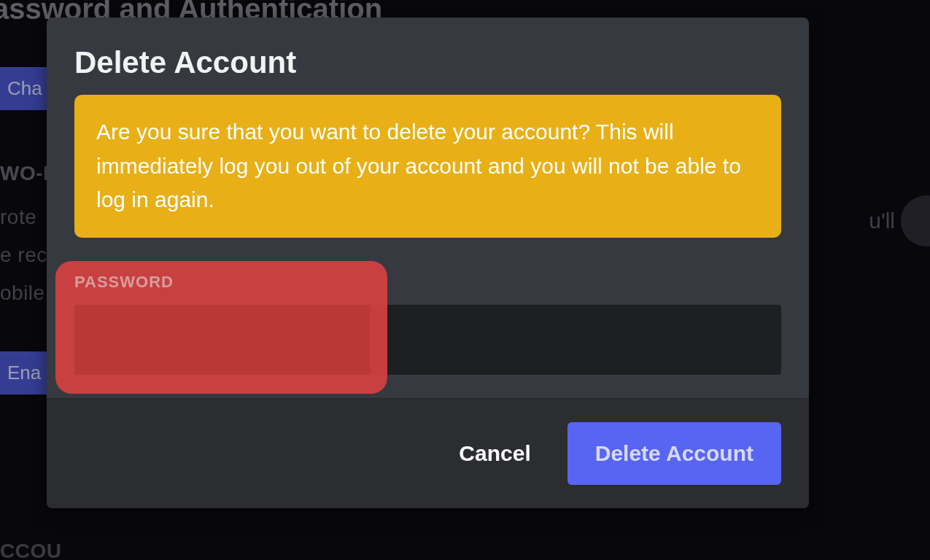  Describe the element at coordinates (427, 282) in the screenshot. I see `password-label: PASSWORD` at that location.